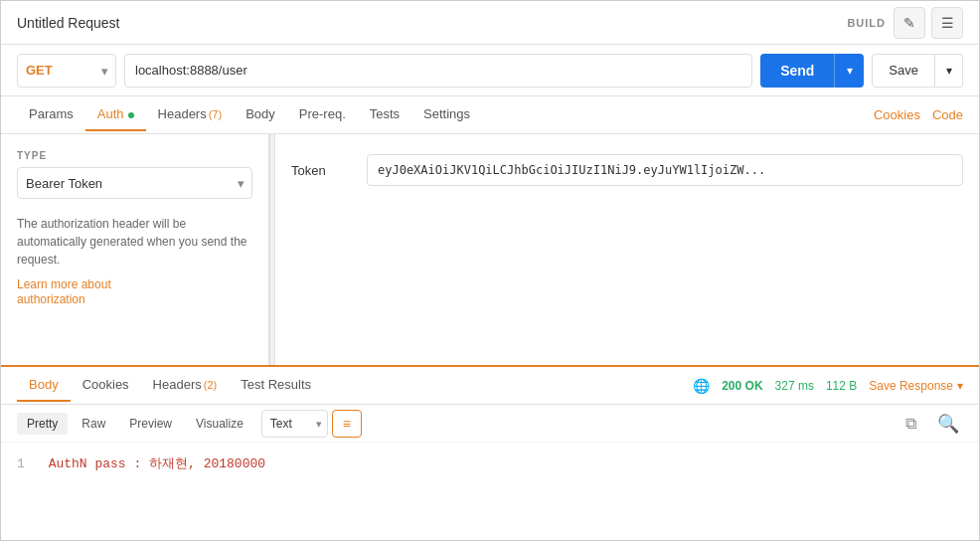  I want to click on send-btn-wrapper: Send ▾, so click(812, 71).